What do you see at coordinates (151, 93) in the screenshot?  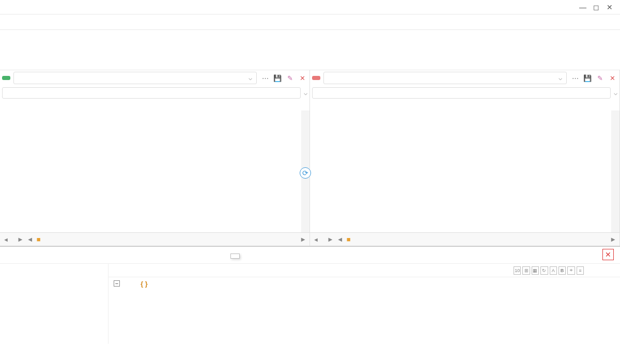 I see `file1-formula-input` at bounding box center [151, 93].